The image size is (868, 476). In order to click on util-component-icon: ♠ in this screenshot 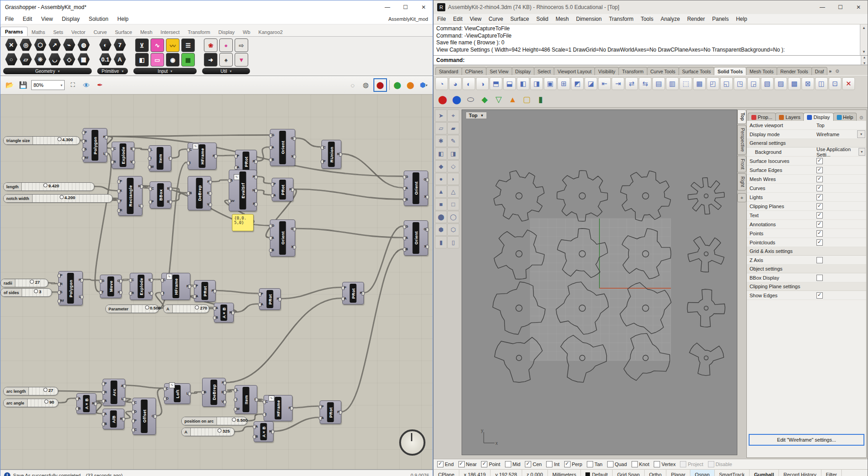, I will do `click(226, 60)`.